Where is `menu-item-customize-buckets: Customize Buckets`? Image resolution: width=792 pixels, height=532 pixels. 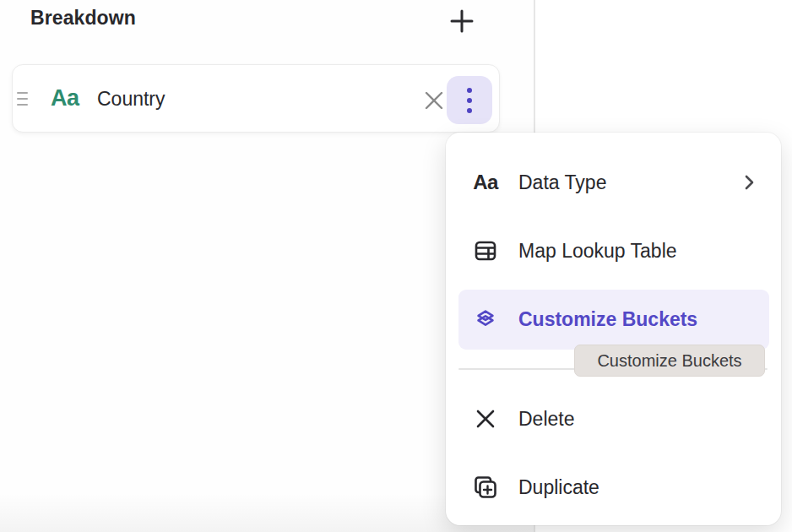
menu-item-customize-buckets: Customize Buckets is located at coordinates (614, 319).